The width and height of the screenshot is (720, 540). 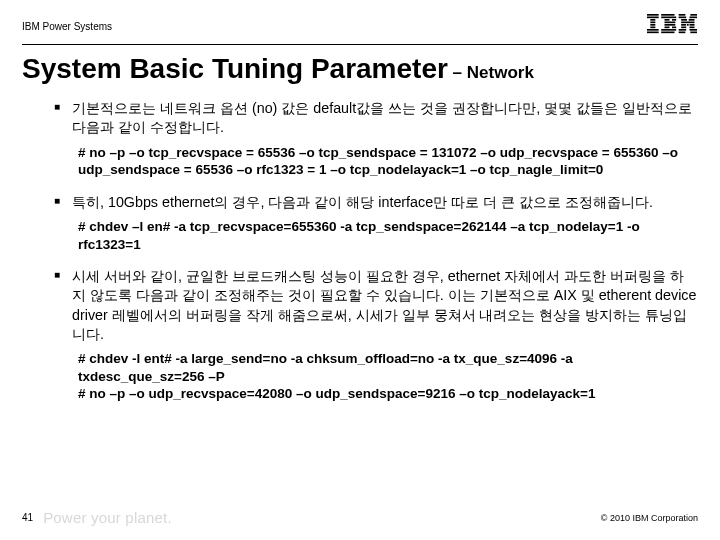 What do you see at coordinates (362, 202) in the screenshot?
I see `bullet-text: 특히, 10Gbps ethernet의 경우, 다음과 같이 해당 inter…` at bounding box center [362, 202].